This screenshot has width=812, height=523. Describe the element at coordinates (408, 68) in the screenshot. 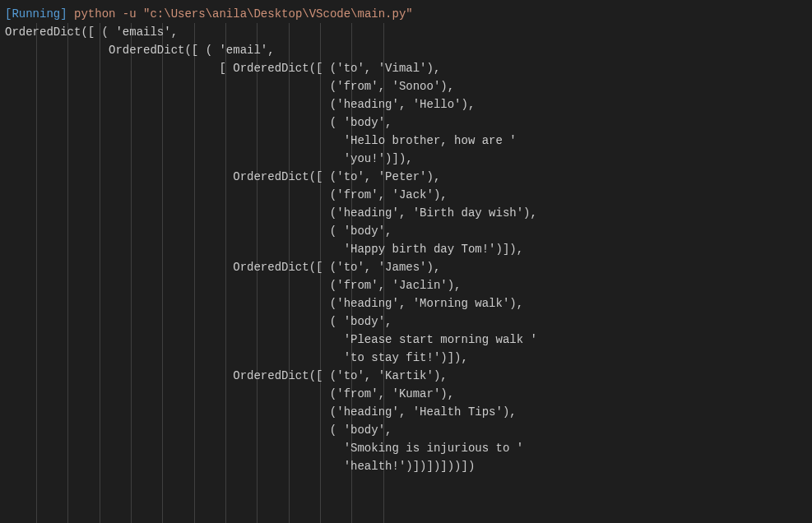

I see `output-line: [ OrderedDict([ ('to', 'Vimal'),` at that location.